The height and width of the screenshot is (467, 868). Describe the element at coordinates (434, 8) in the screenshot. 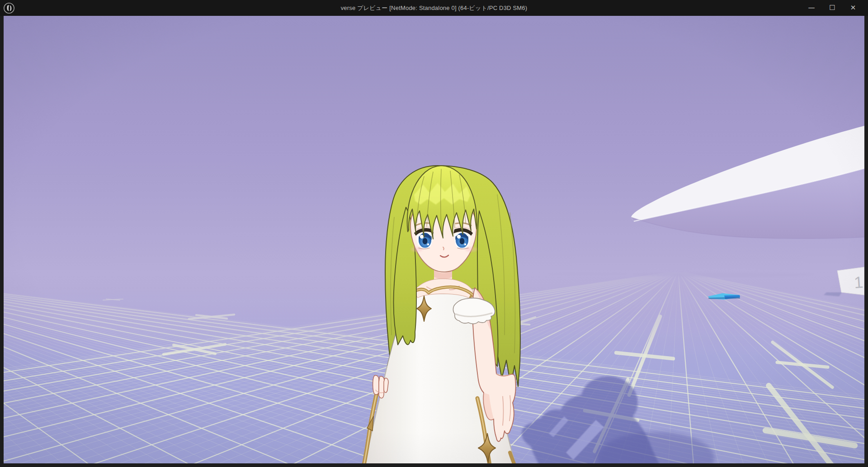

I see `window-titlebar: verse プレビュー [NetMode: Standalone 0] (64-…` at that location.